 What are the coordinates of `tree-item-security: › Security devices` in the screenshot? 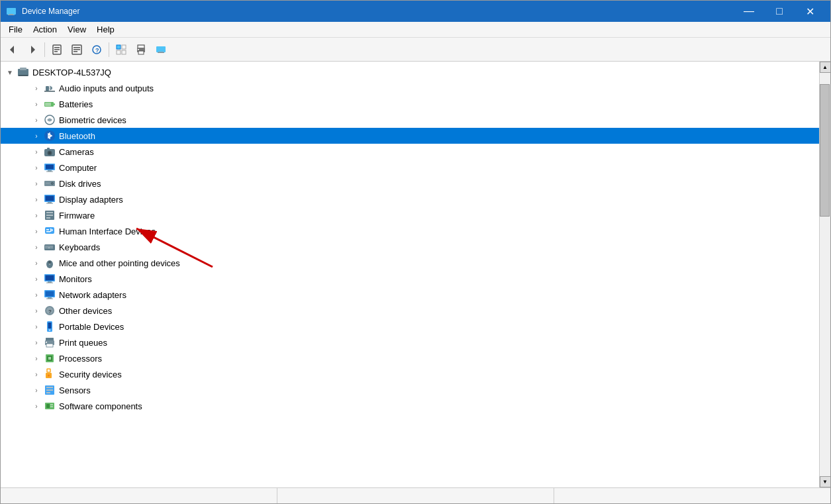 It's located at (410, 374).